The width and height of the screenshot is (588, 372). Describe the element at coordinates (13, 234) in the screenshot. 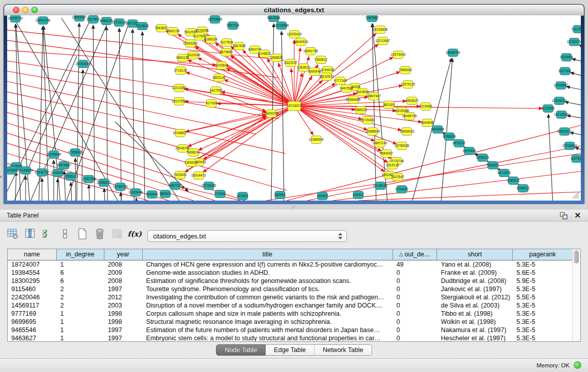

I see `table-settings-icon` at that location.